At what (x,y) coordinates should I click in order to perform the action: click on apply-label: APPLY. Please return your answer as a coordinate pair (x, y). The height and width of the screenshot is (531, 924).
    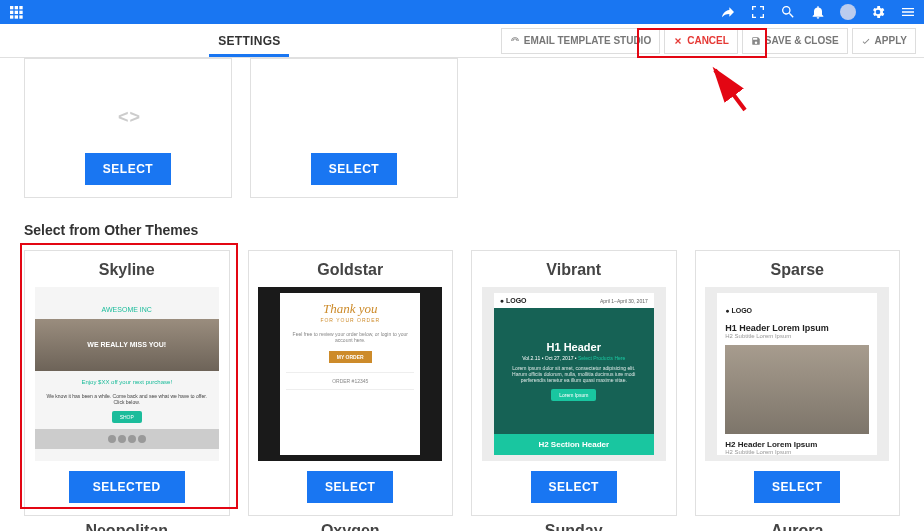
    Looking at the image, I should click on (891, 40).